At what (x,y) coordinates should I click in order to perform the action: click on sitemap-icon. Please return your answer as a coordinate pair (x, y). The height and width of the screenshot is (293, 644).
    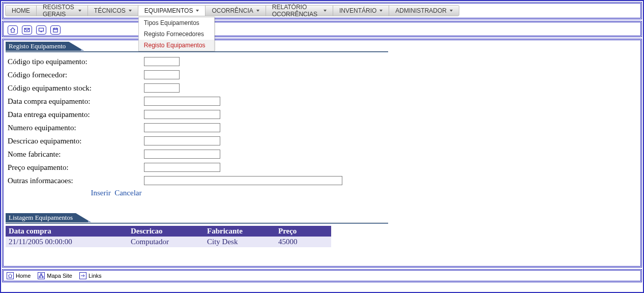
    Looking at the image, I should click on (41, 276).